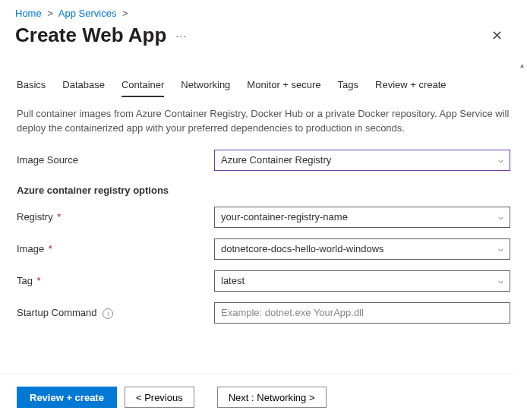  Describe the element at coordinates (115, 159) in the screenshot. I see `label-image-source: Image Source` at that location.